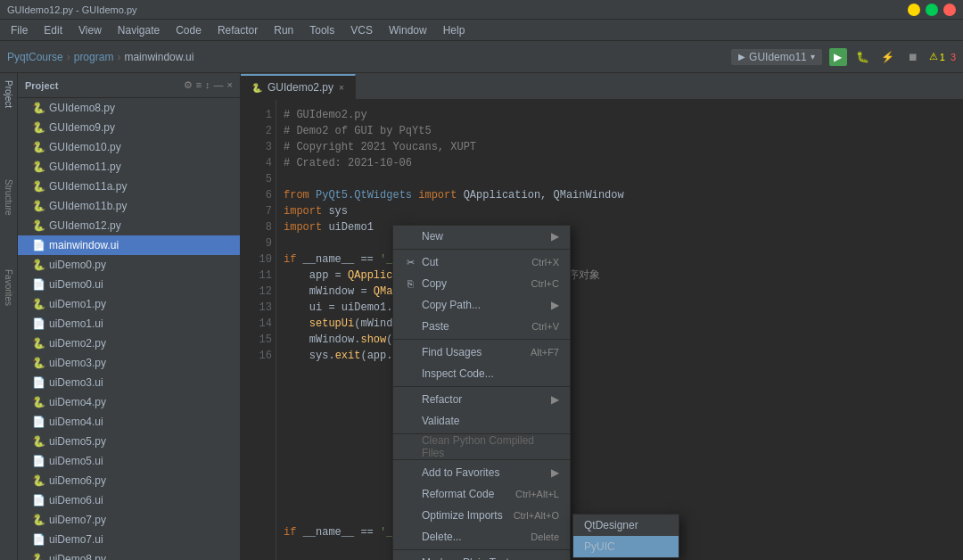 Image resolution: width=963 pixels, height=560 pixels. Describe the element at coordinates (482, 556) in the screenshot. I see `ctx-mark-plain: Mark as Plain Text` at that location.